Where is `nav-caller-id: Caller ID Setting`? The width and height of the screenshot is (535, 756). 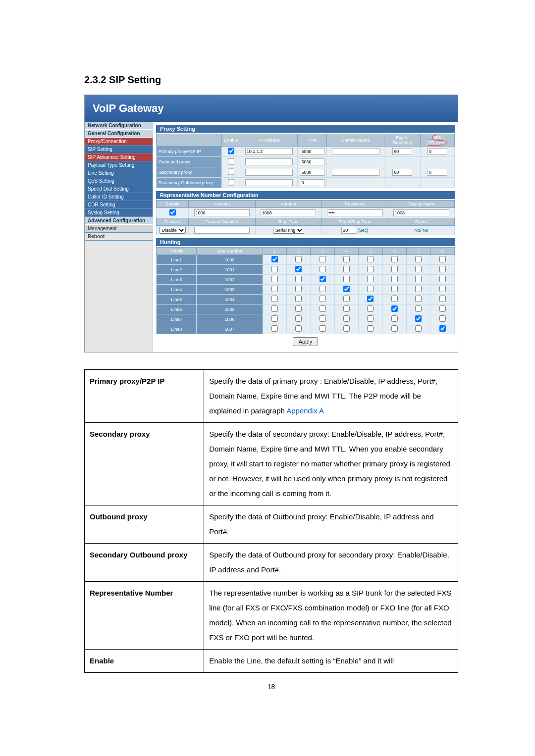 nav-caller-id: Caller ID Setting is located at coordinates (119, 197).